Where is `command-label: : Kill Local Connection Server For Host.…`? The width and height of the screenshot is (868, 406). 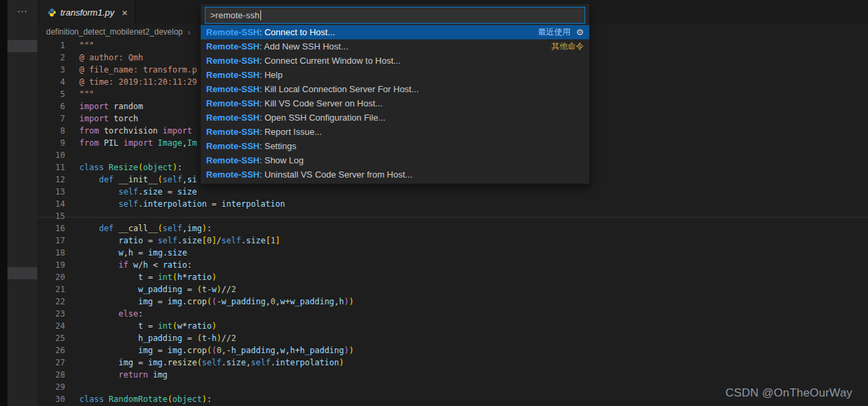
command-label: : Kill Local Connection Server For Host.… is located at coordinates (339, 89).